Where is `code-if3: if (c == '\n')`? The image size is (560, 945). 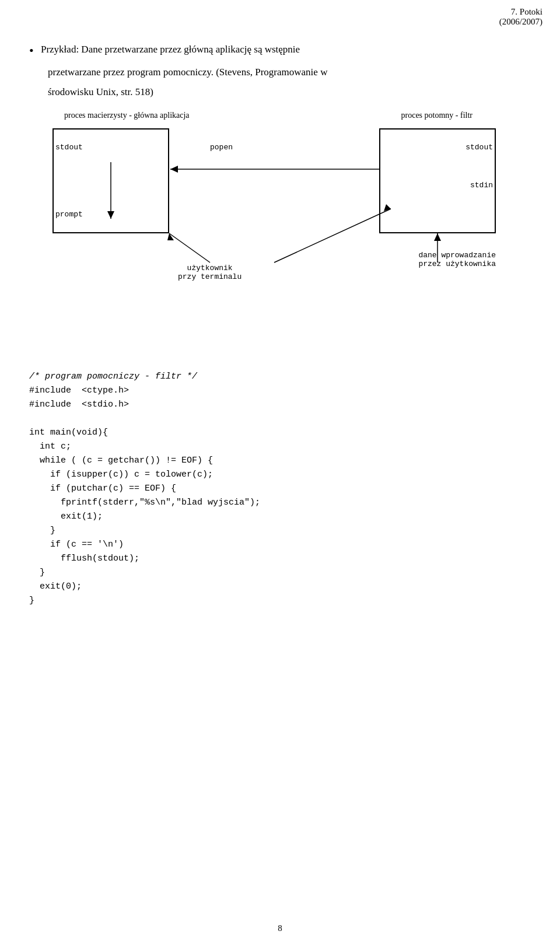
code-if3: if (c == '\n') is located at coordinates (76, 545).